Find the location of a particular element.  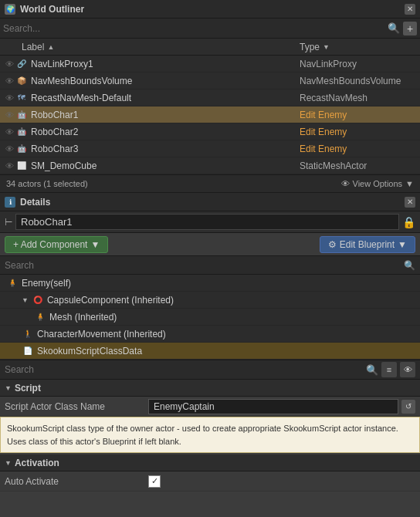

type-sort-icon: ▼ is located at coordinates (326, 47).